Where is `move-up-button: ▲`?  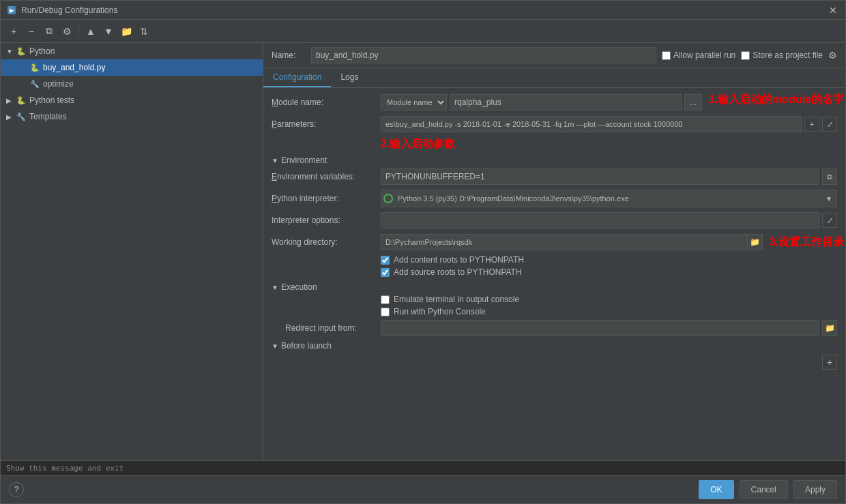 move-up-button: ▲ is located at coordinates (91, 31).